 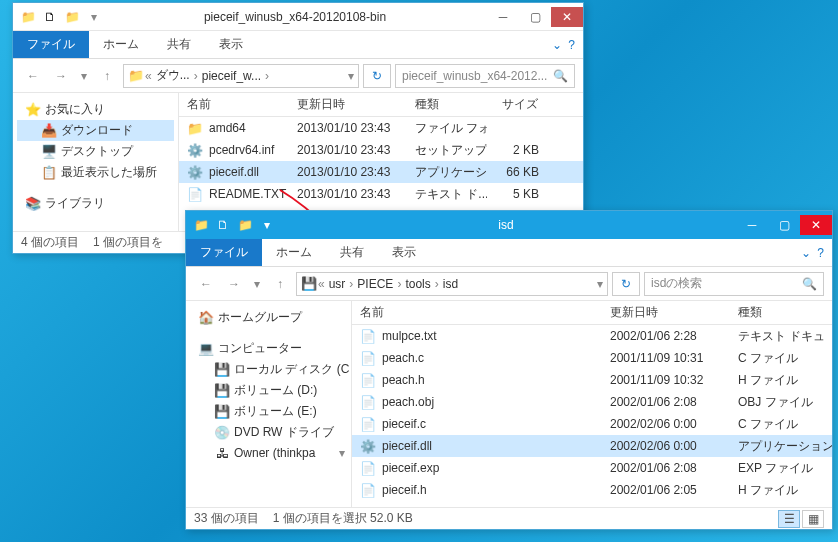 What do you see at coordinates (96, 152) in the screenshot?
I see `tree-desktop: 🖥️デスクトップ` at bounding box center [96, 152].